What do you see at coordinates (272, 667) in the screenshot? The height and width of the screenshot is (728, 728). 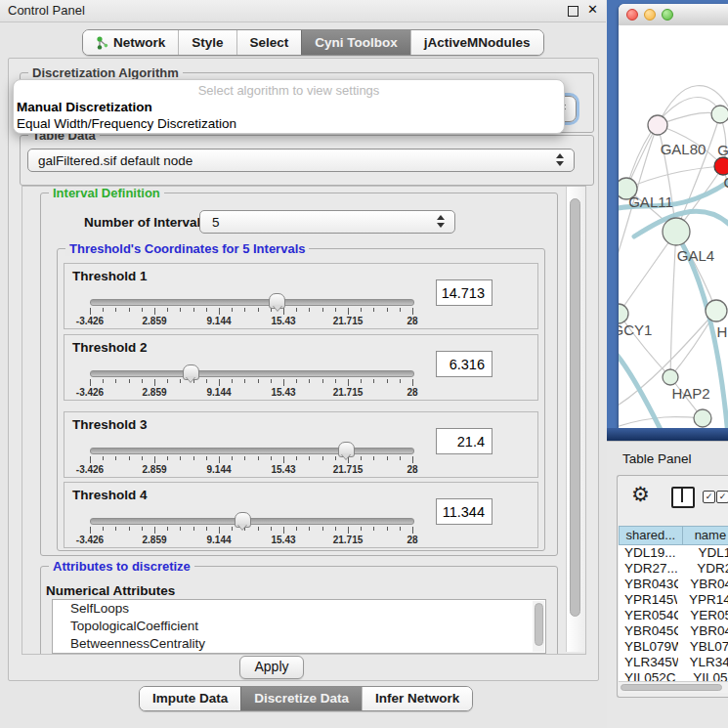 I see `apply-button: Apply` at bounding box center [272, 667].